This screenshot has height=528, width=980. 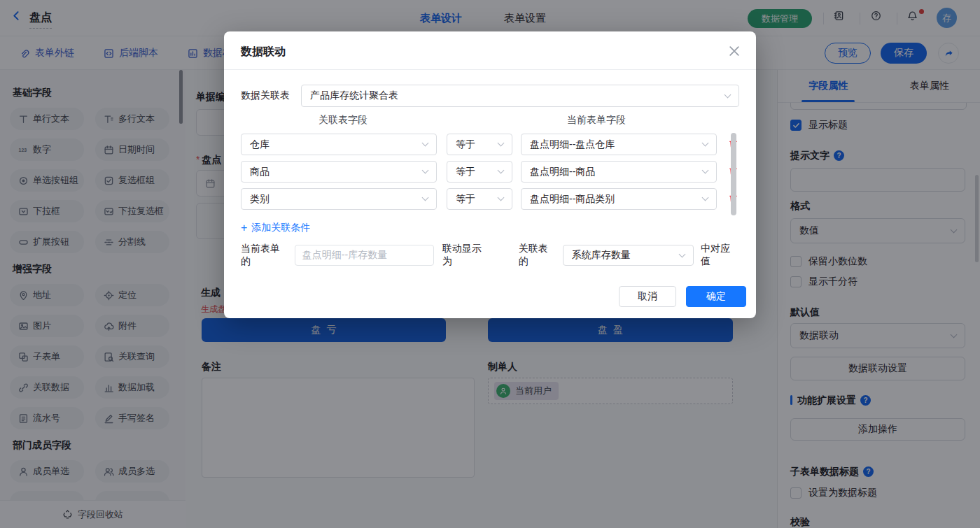 I want to click on suffix-label: 中对应值, so click(x=720, y=255).